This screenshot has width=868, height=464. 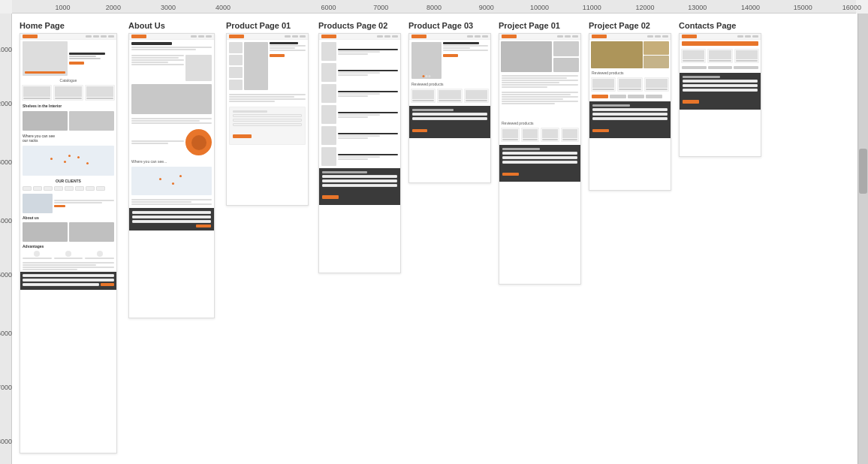 What do you see at coordinates (30, 36) in the screenshot?
I see `home-logo` at bounding box center [30, 36].